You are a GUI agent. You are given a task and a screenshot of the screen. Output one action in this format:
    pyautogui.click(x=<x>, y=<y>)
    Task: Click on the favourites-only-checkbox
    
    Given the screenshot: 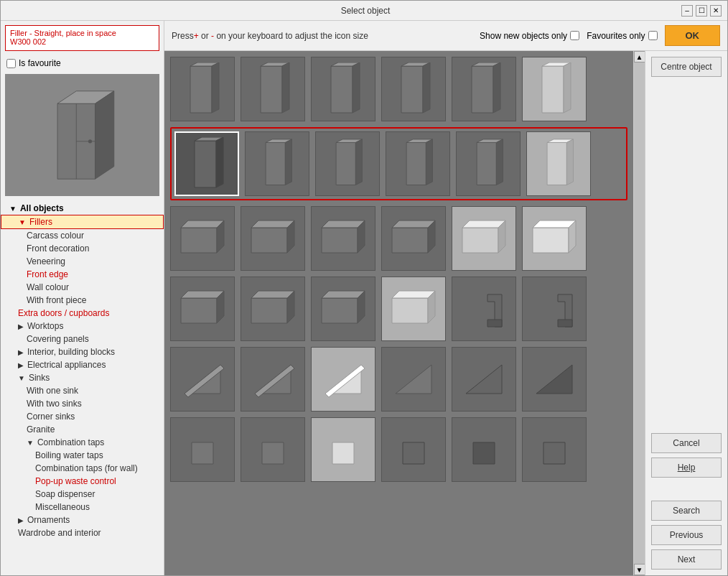 What is the action you would take?
    pyautogui.click(x=653, y=36)
    